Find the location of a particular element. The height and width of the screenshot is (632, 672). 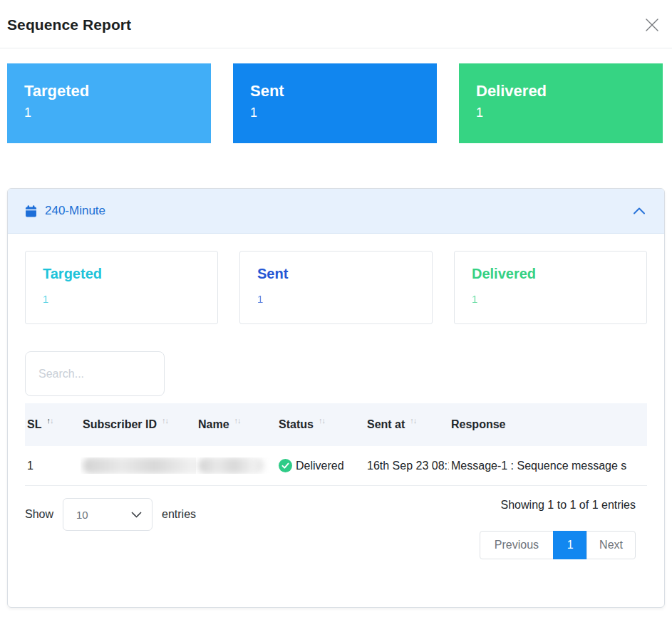

footer-right: Showing 1 to 1 of 1 entries Previous 1 N… is located at coordinates (557, 529).